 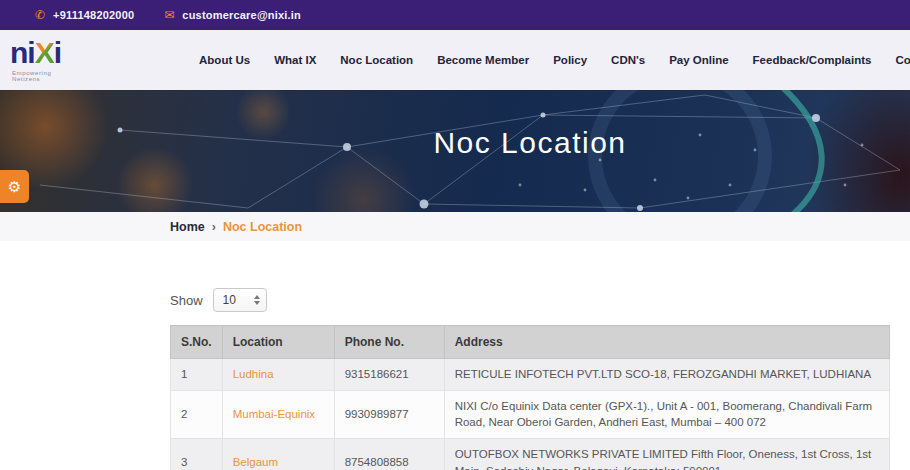 I want to click on page-title: Noc Location, so click(x=530, y=143).